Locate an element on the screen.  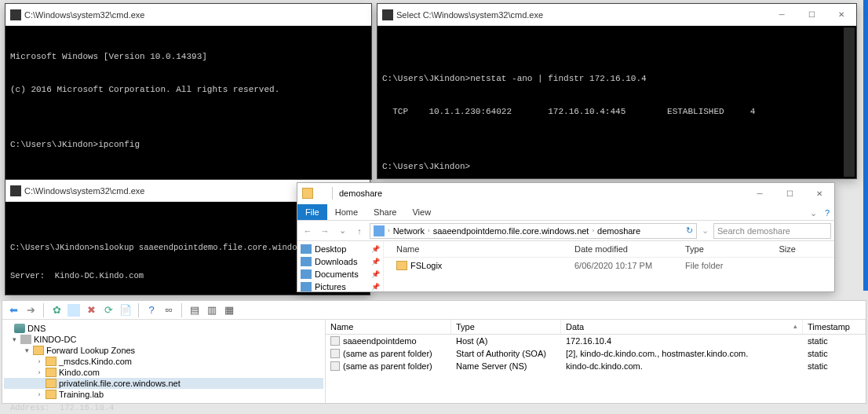
refresh-icon: ⟳ is located at coordinates (108, 310).